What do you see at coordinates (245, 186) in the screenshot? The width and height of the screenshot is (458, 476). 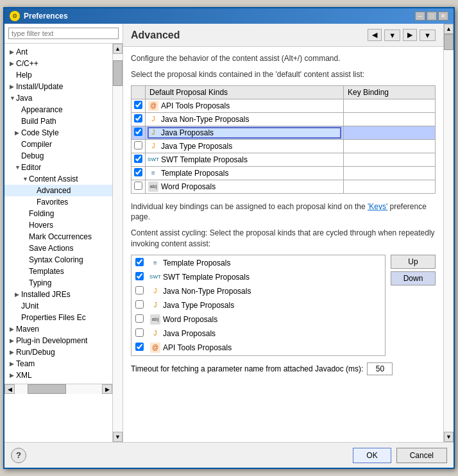 I see `proposal-label-cell: ab|Word Proposals` at bounding box center [245, 186].